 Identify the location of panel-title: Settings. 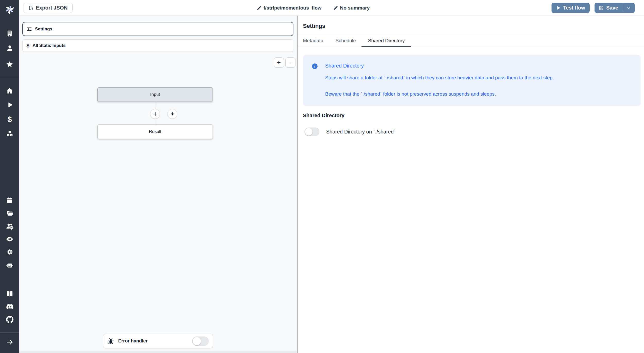
(473, 26).